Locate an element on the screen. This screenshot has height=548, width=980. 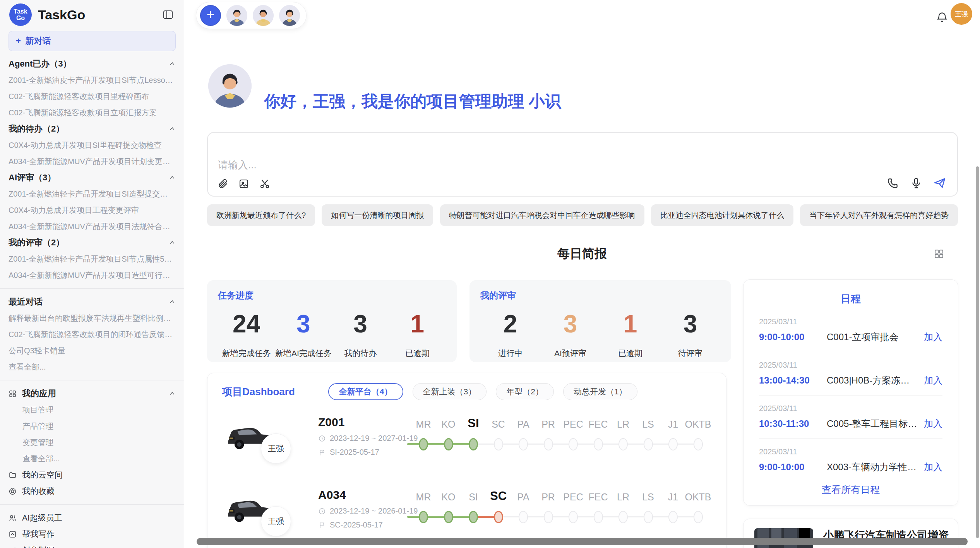
scissors-icon is located at coordinates (265, 184).